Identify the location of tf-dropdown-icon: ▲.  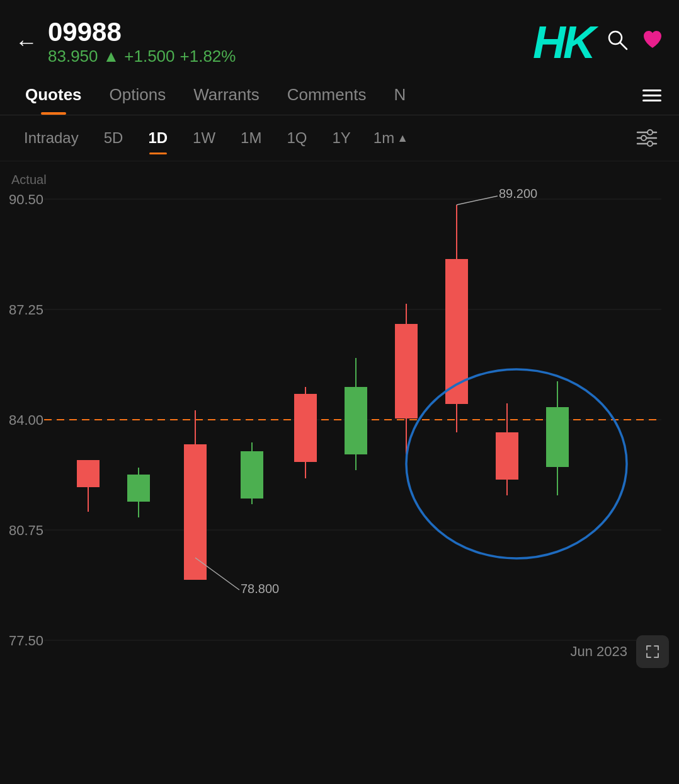
(402, 139).